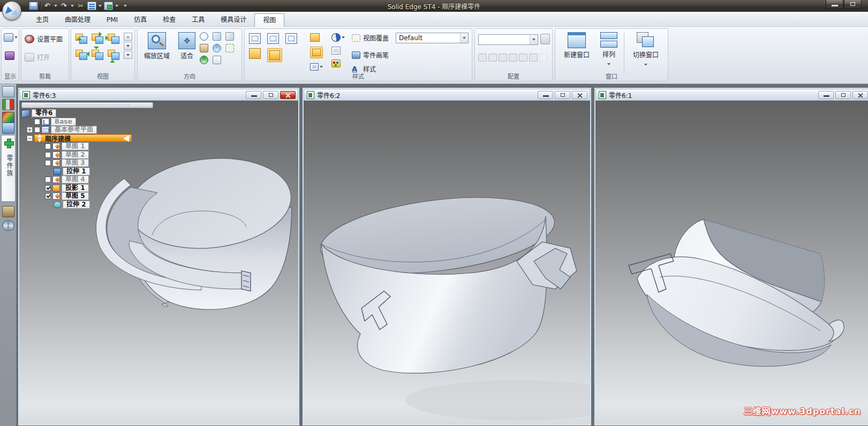  Describe the element at coordinates (371, 55) in the screenshot. I see `part-painter-button: 零件画笔` at that location.